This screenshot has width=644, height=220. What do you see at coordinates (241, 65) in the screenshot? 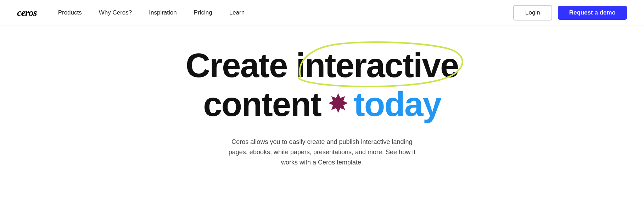
I see `hero-word-create: Create` at bounding box center [241, 65].